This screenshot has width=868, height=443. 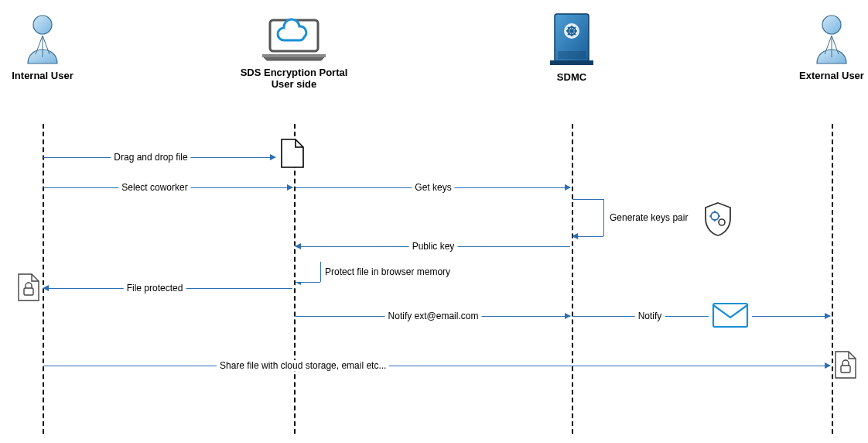 I want to click on laptop-cloud-icon, so click(x=294, y=39).